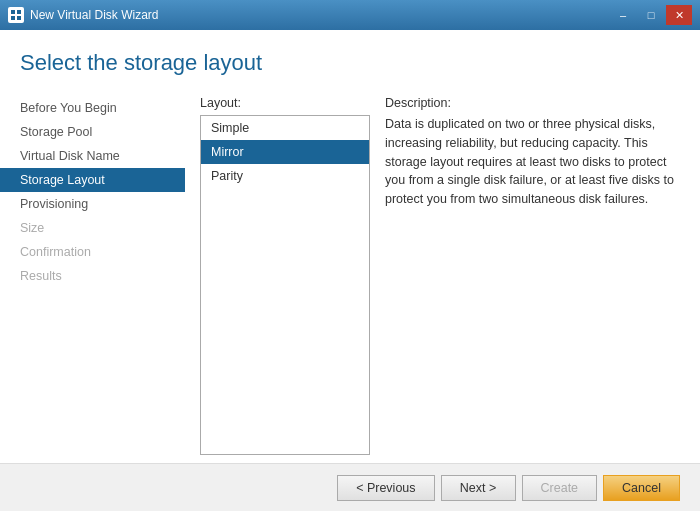  I want to click on close-button: ✕, so click(679, 15).